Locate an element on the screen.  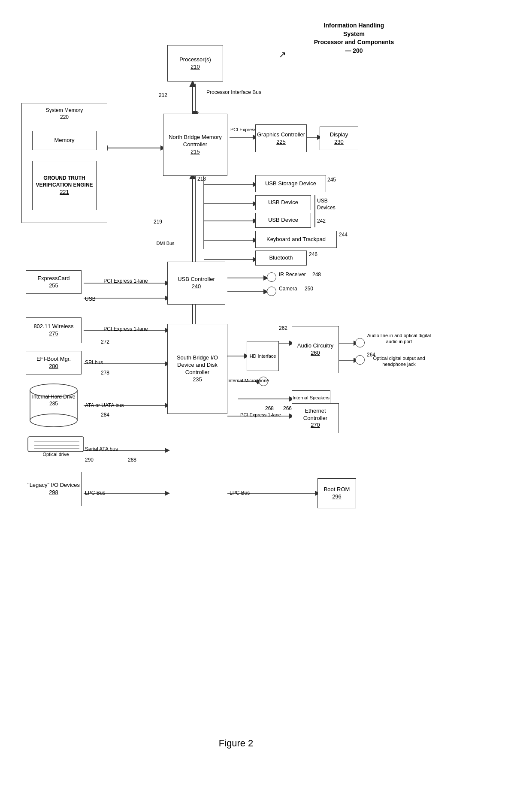
title-arrow: ↗ is located at coordinates (282, 54).